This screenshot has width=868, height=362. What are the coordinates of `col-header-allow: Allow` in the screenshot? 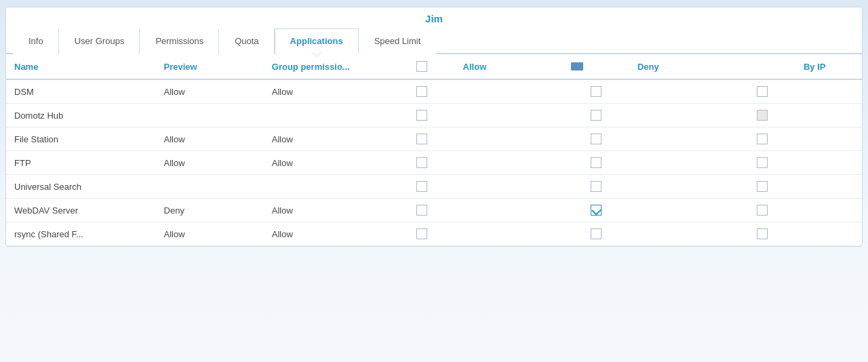 It's located at (509, 66).